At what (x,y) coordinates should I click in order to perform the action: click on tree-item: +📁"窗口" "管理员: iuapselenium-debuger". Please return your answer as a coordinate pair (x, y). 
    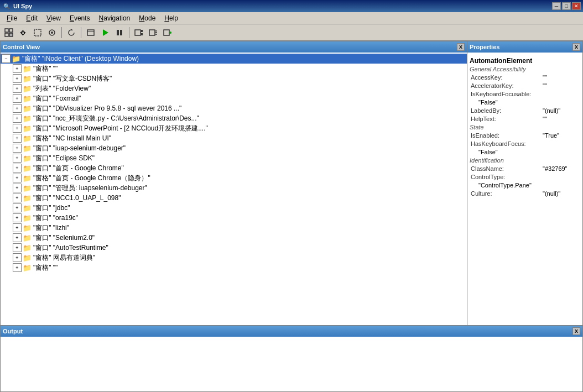
    Looking at the image, I should click on (233, 188).